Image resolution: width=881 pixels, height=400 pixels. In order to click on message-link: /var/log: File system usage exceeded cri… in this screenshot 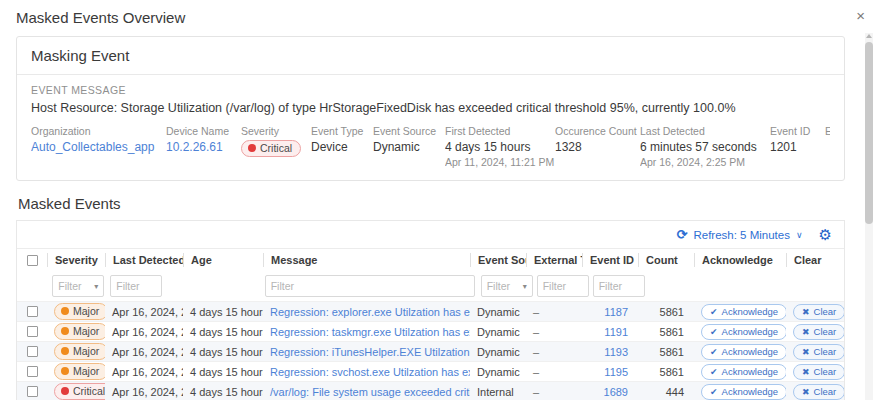, I will do `click(366, 392)`.